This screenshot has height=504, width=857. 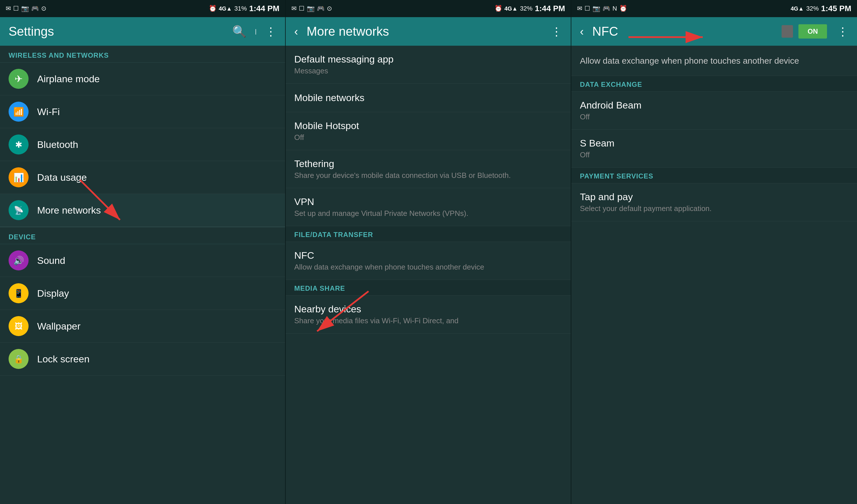 I want to click on back-button-2: ‹, so click(x=296, y=32).